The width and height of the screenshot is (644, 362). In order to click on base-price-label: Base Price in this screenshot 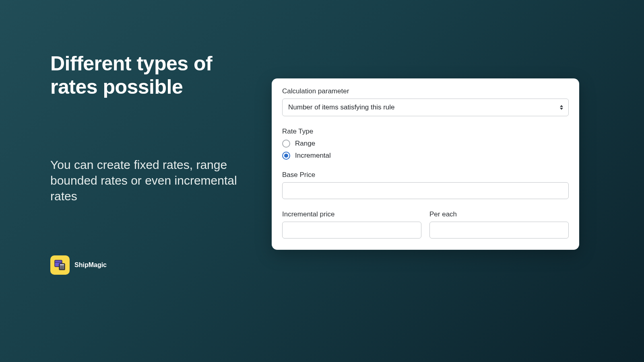, I will do `click(425, 175)`.